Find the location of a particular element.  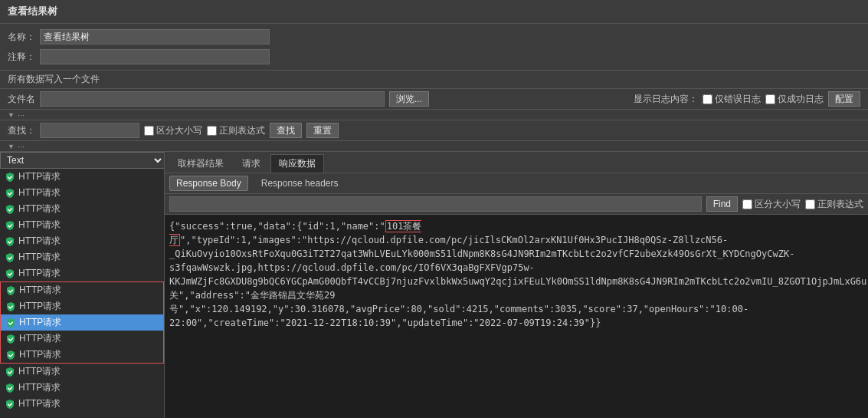

find-button: 查找 is located at coordinates (286, 130).